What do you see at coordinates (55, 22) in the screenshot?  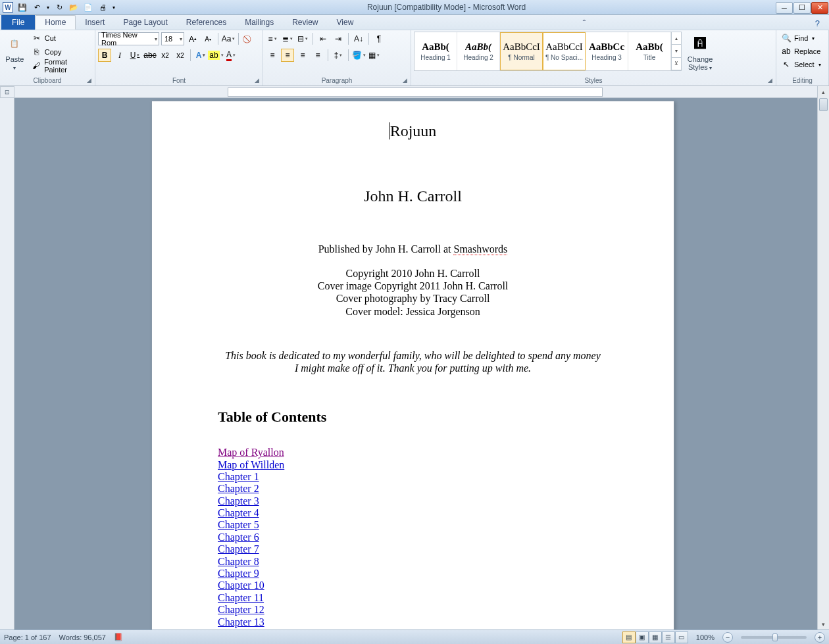 I see `tab-home: Home` at bounding box center [55, 22].